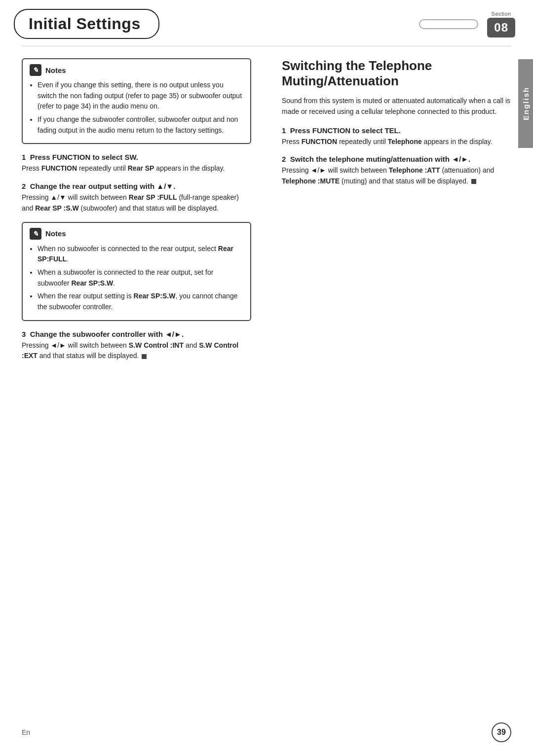 The height and width of the screenshot is (756, 533). Describe the element at coordinates (474, 181) in the screenshot. I see `end-square-right` at that location.